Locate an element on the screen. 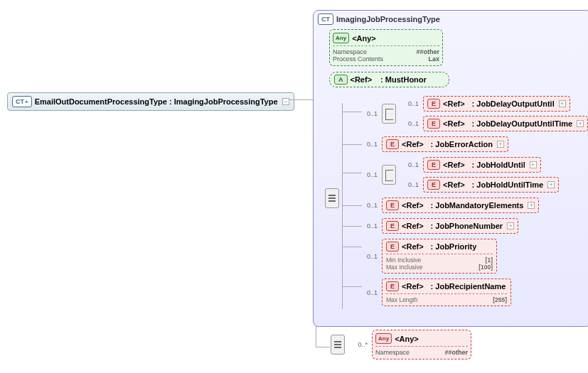  element-joberroraction: E <Ref> : JobErrorAction + is located at coordinates (445, 144).